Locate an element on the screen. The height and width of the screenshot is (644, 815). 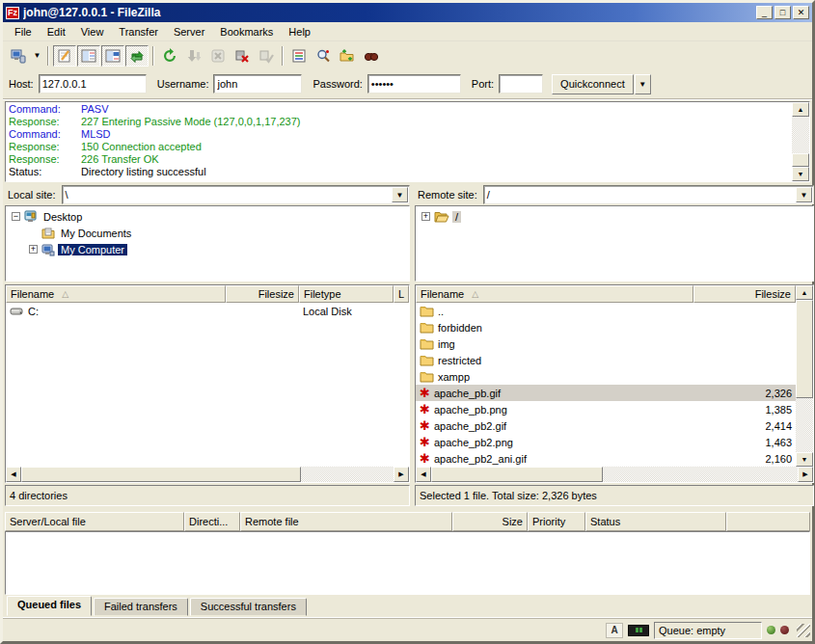
log-entry-response: Response:150 Connection accepted is located at coordinates (399, 147).